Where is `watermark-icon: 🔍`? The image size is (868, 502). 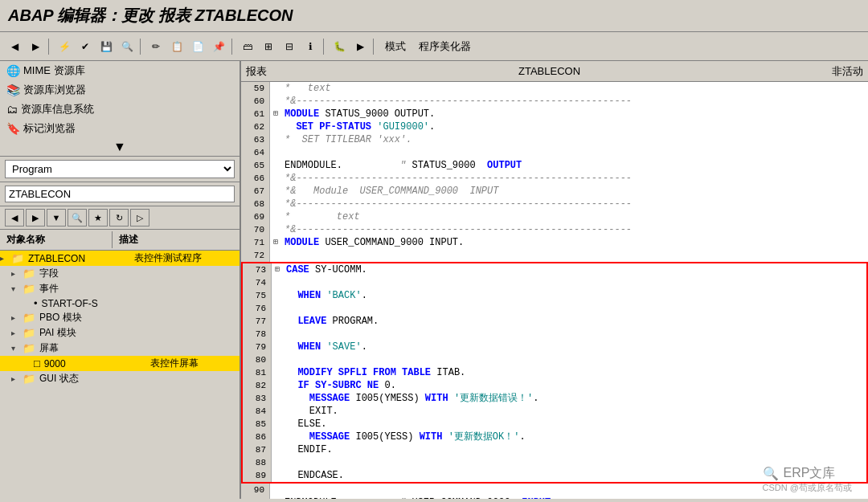 watermark-icon: 🔍 is located at coordinates (771, 474).